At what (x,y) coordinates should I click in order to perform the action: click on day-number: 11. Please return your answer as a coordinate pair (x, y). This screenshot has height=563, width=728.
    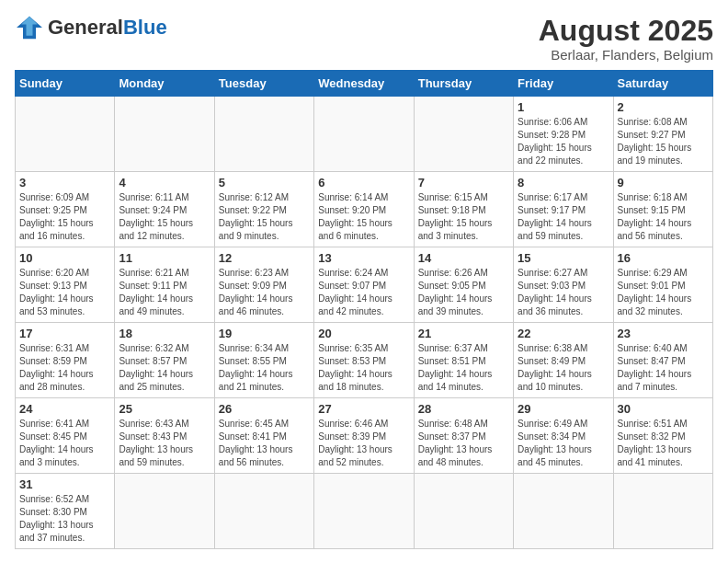
    Looking at the image, I should click on (164, 258).